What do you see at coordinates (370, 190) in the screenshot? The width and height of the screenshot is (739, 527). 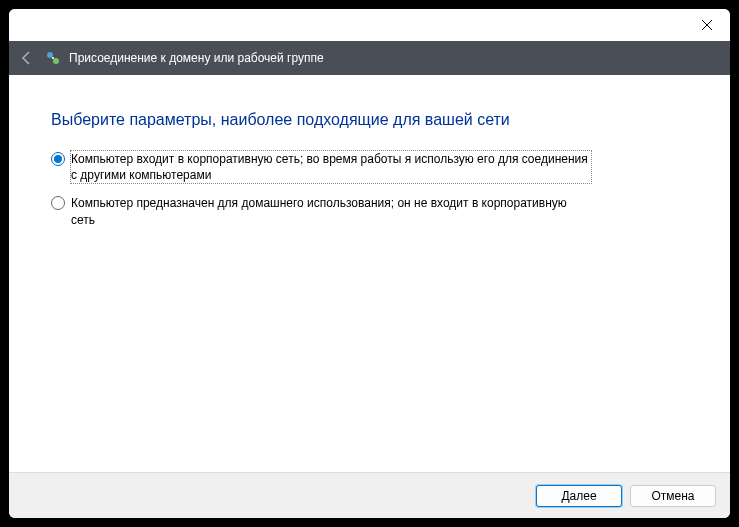 I see `radio-group: Компьютер входит в корпоративную сеть; в…` at bounding box center [370, 190].